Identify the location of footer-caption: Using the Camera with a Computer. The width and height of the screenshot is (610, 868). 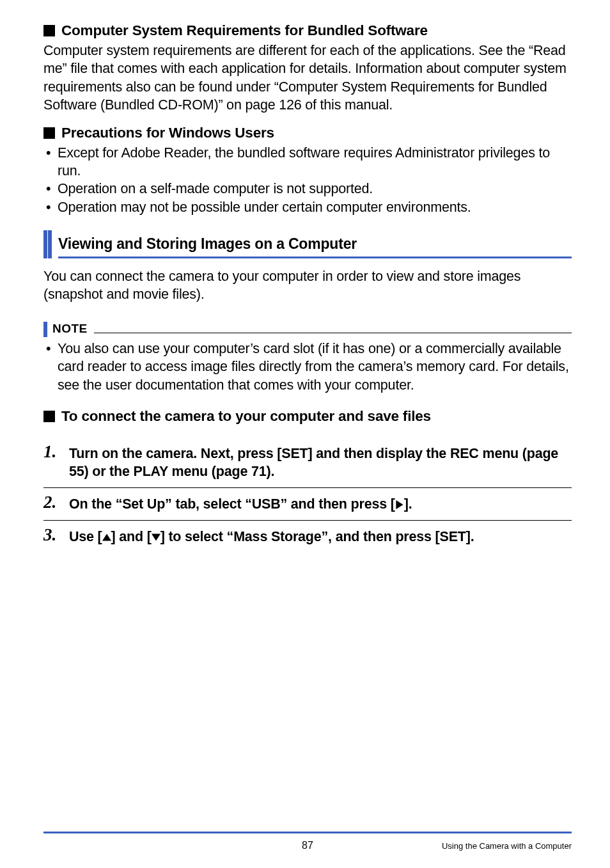
(506, 846).